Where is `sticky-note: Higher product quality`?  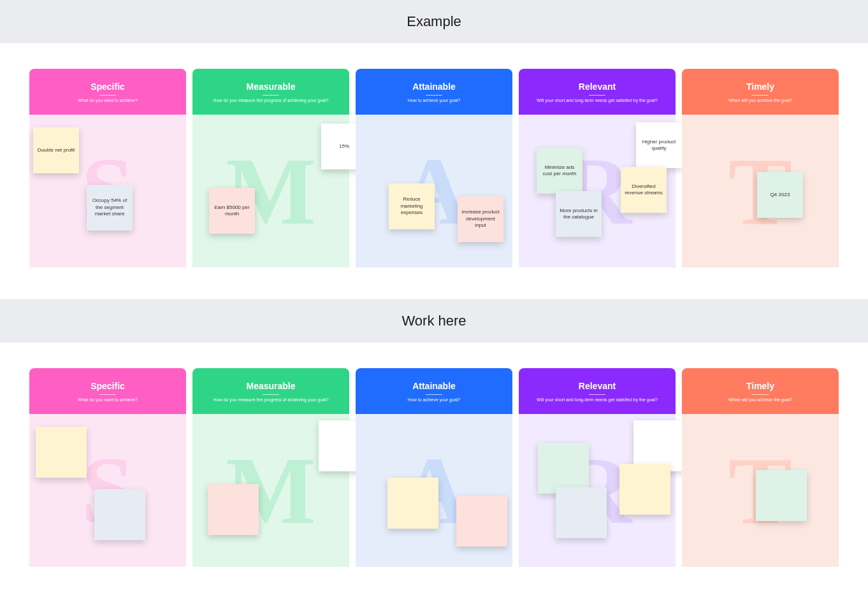
sticky-note: Higher product quality is located at coordinates (659, 145).